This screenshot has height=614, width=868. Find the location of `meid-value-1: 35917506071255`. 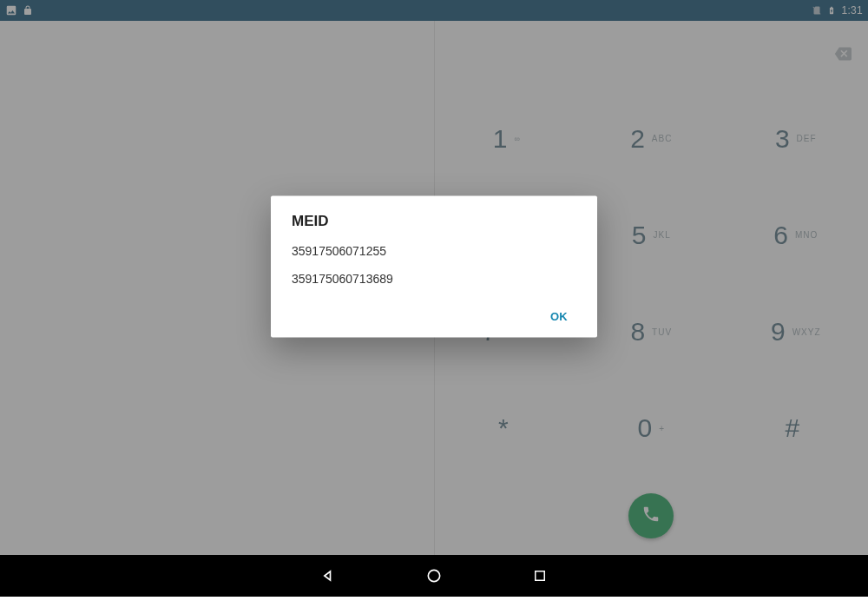

meid-value-1: 35917506071255 is located at coordinates (434, 251).